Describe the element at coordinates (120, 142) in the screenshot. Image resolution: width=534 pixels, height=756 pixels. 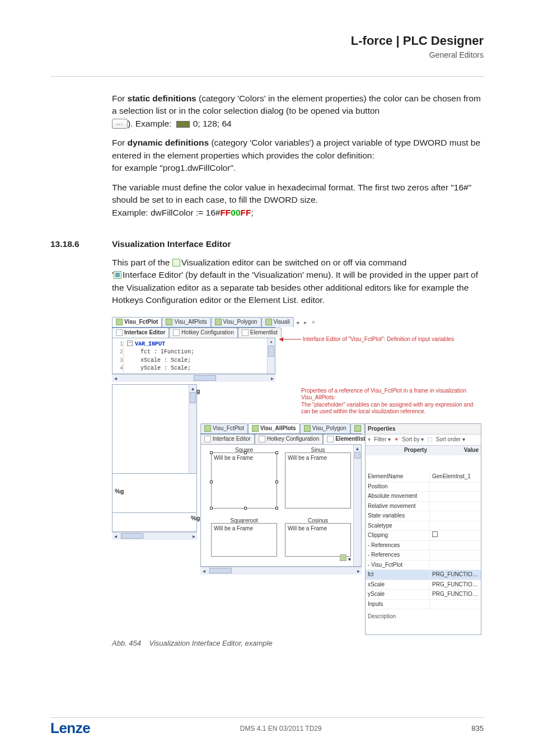
I see `text: For` at that location.